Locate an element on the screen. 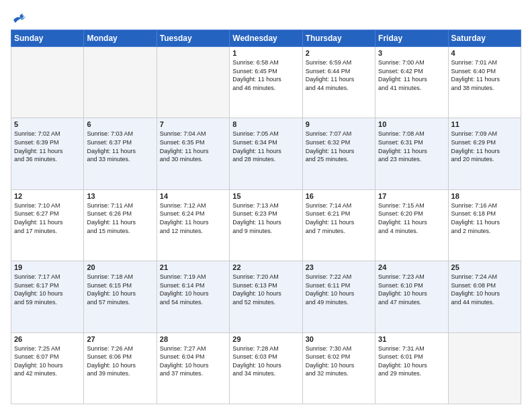  day-number: 24 is located at coordinates (411, 267).